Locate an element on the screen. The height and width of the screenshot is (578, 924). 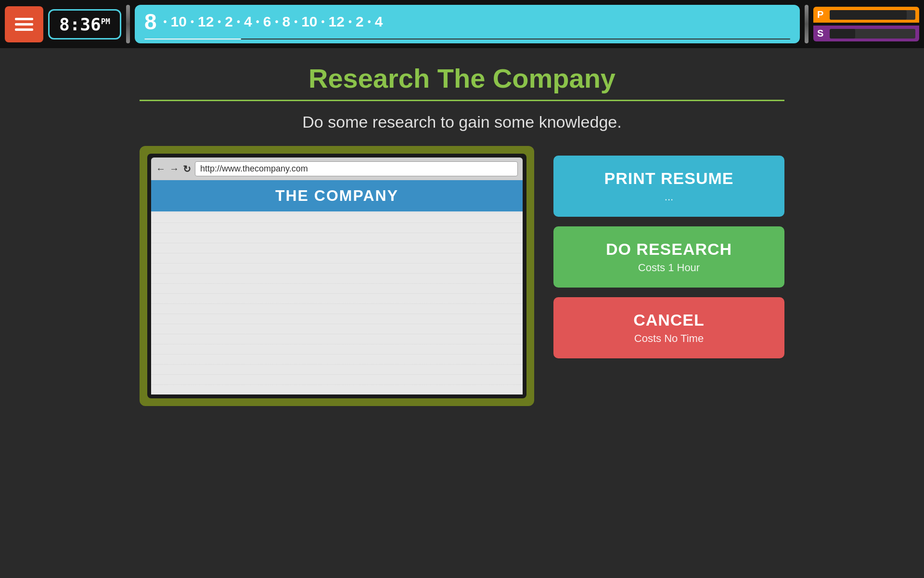
p-bar-fill is located at coordinates (868, 15).